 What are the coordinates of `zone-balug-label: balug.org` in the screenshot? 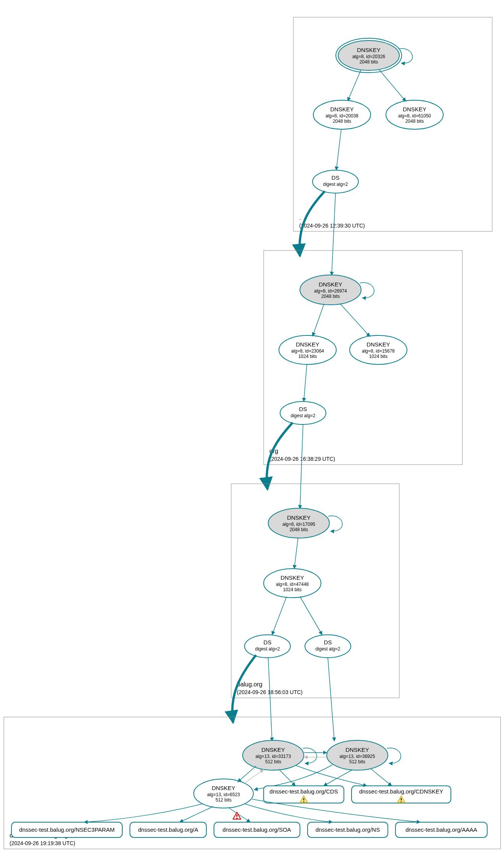 It's located at (250, 685).